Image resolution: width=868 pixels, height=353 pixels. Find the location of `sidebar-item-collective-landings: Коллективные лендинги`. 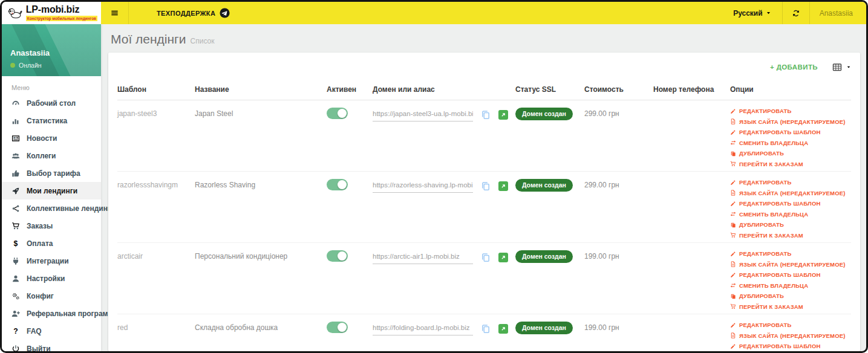

sidebar-item-collective-landings: Коллективные лендинги is located at coordinates (51, 208).